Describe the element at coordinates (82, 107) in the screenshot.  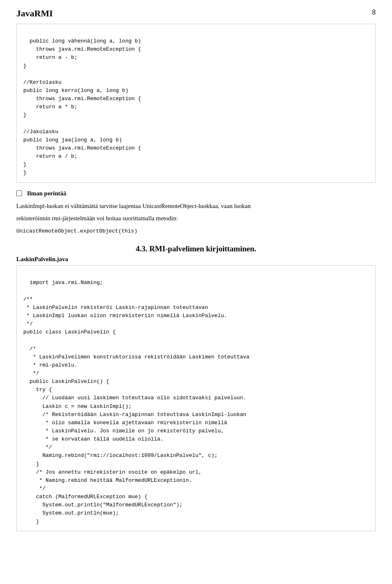
I see `code-content-1: public long vähennä(long a, long b) thro…` at that location.